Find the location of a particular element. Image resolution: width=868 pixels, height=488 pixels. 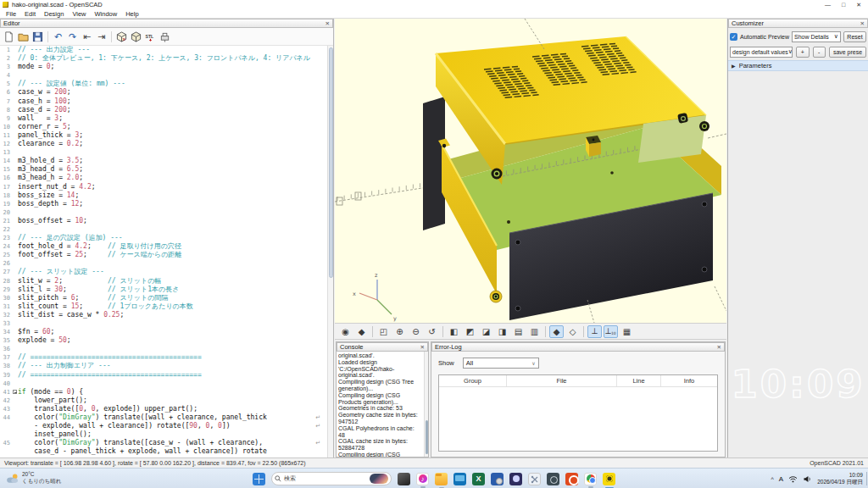

undo-icon: ↶ is located at coordinates (58, 36).